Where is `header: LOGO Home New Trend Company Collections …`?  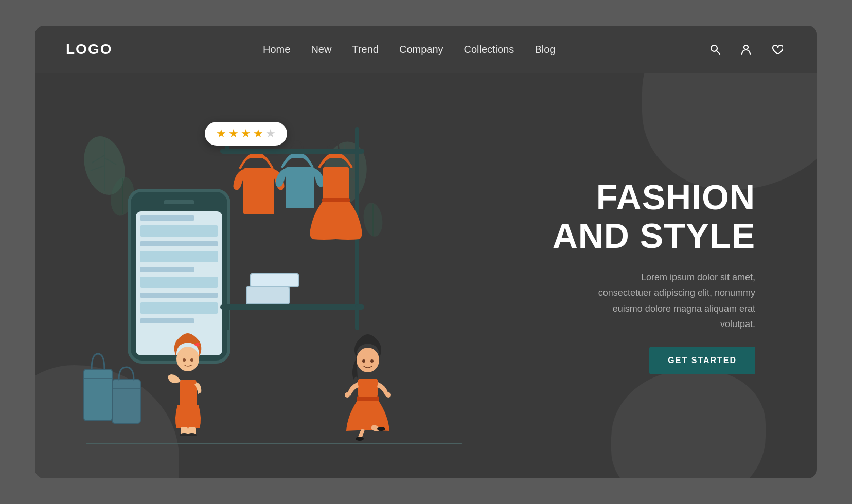
header: LOGO Home New Trend Company Collections … is located at coordinates (426, 49).